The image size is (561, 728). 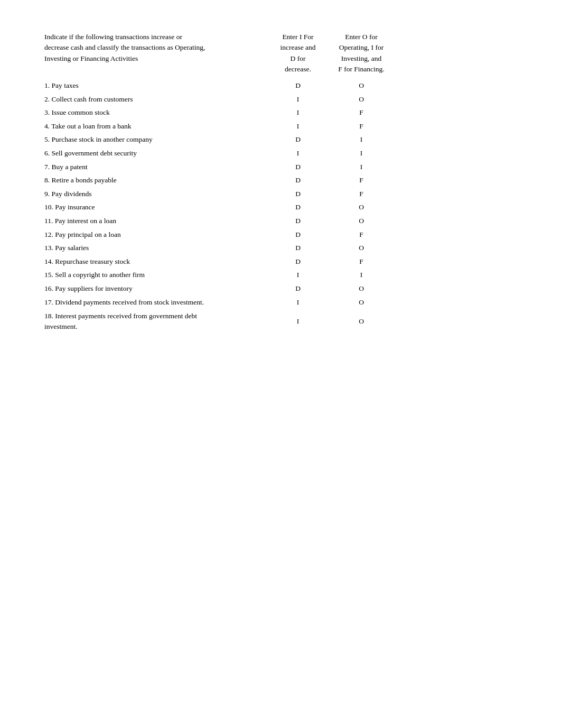 What do you see at coordinates (280, 167) in the screenshot?
I see `table-row: 7. Buy a patent D I` at bounding box center [280, 167].